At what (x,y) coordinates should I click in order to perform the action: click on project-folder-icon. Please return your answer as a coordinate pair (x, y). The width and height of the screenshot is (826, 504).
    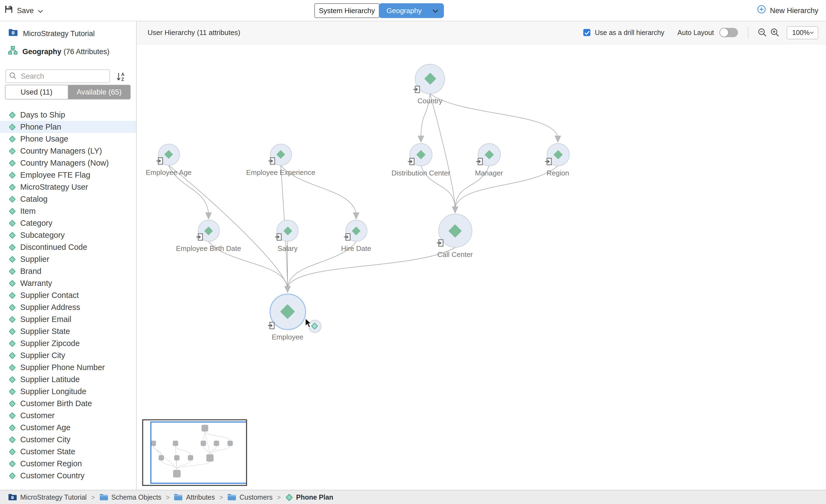
    Looking at the image, I should click on (13, 34).